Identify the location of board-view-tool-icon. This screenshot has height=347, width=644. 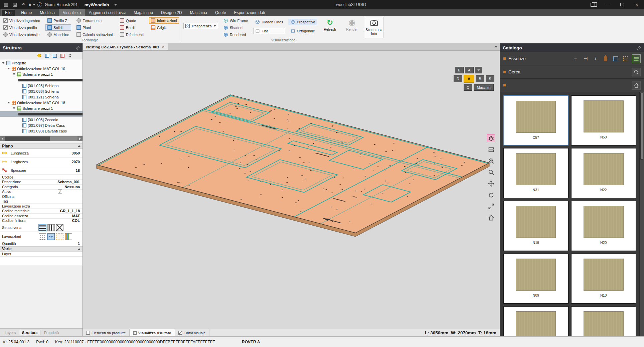
(491, 138).